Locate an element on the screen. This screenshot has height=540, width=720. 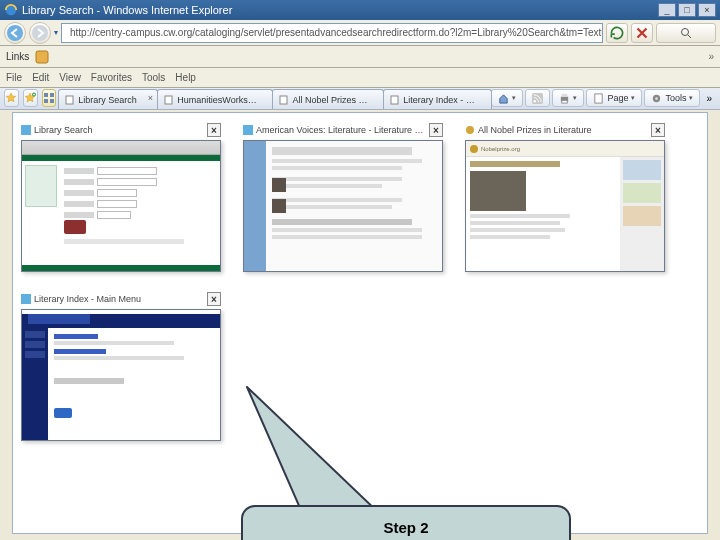
links-chevron-icon: » is located at coordinates (711, 56).